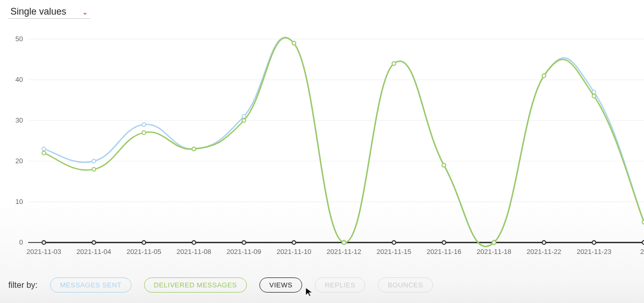 The width and height of the screenshot is (644, 303). What do you see at coordinates (406, 285) in the screenshot?
I see `filter-bounces: BOUNCES` at bounding box center [406, 285].